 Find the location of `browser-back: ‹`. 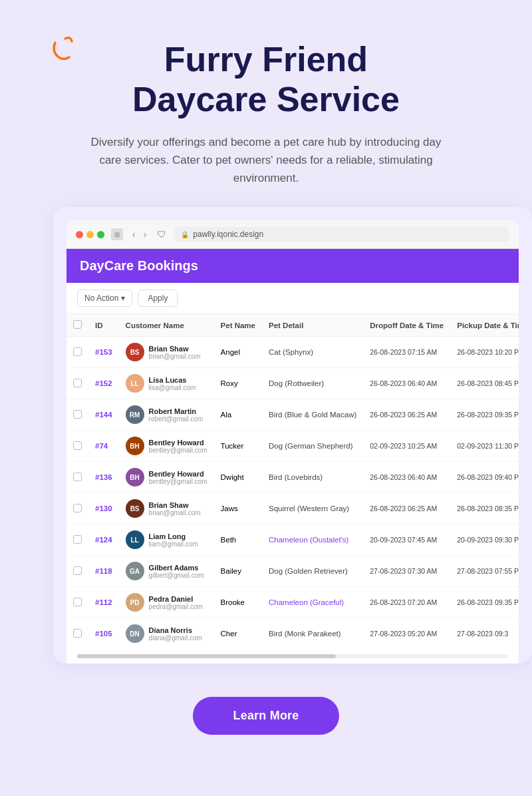

browser-back: ‹ is located at coordinates (134, 234).